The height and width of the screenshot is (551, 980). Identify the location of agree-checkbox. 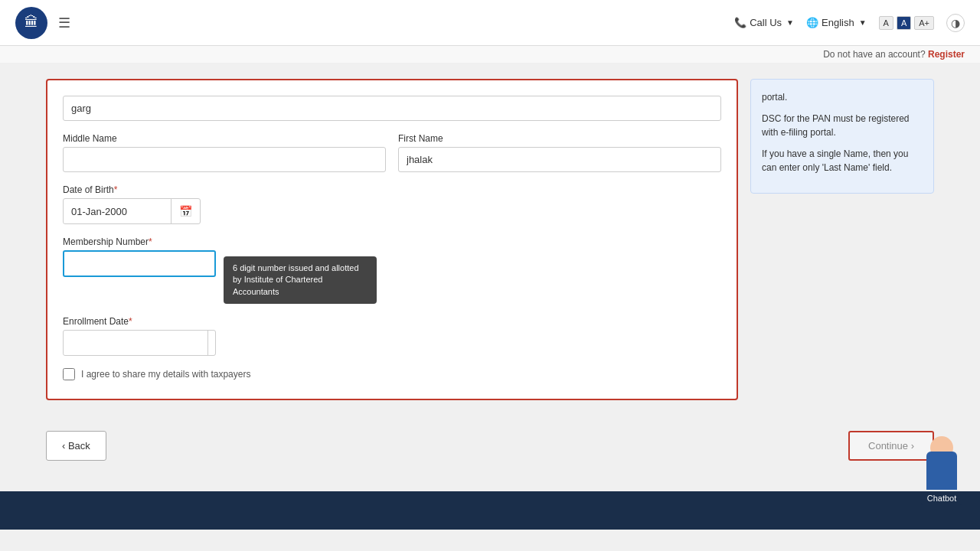
(69, 374).